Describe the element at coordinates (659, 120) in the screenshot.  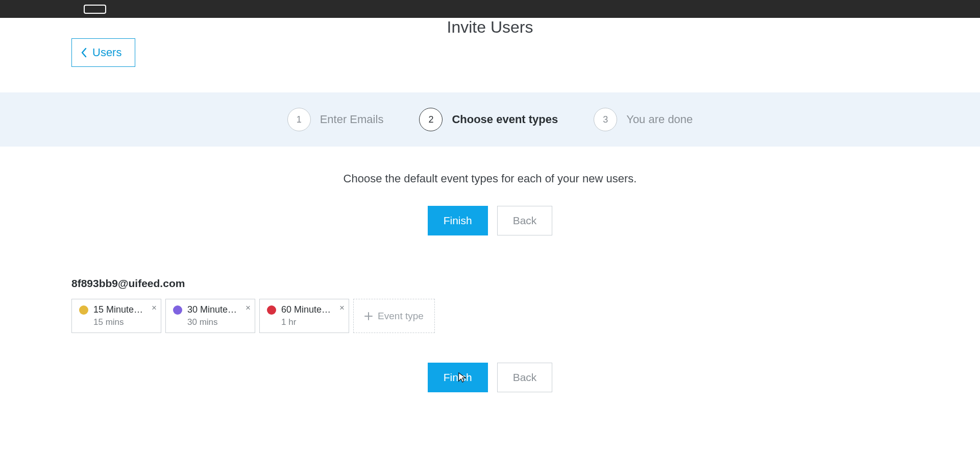
I see `step-label: You are done` at that location.